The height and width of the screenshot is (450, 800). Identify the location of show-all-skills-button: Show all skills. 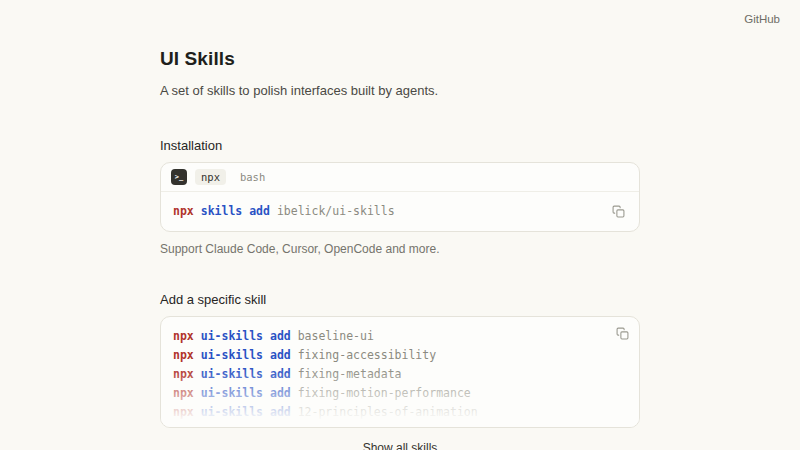
(400, 444).